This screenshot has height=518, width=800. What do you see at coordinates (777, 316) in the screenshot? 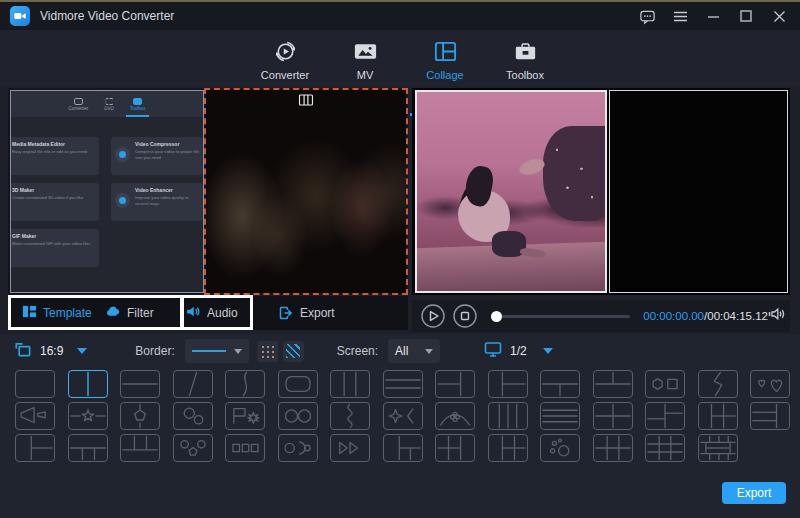
I see `volume-icon` at bounding box center [777, 316].